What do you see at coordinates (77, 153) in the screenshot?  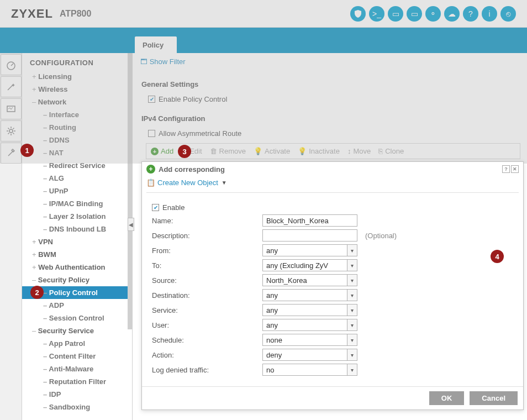 I see `sidebar-item-nat: NAT` at bounding box center [77, 153].